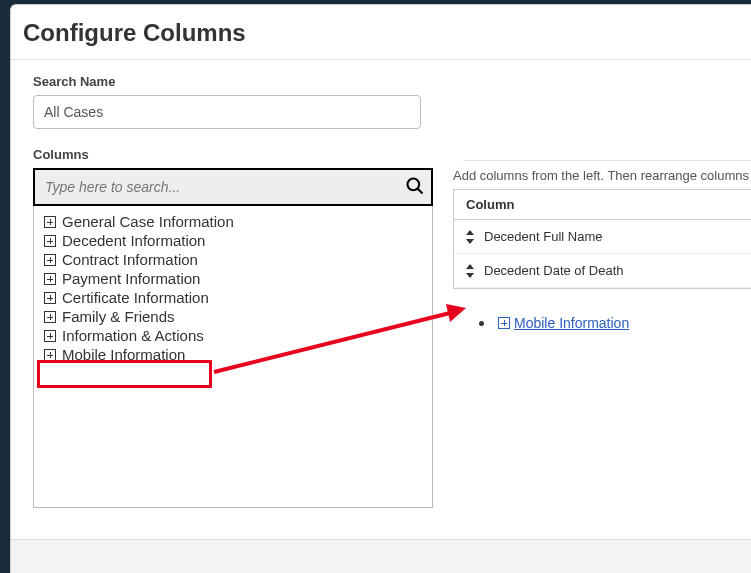 Image resolution: width=751 pixels, height=573 pixels. I want to click on add-icon, so click(504, 323).